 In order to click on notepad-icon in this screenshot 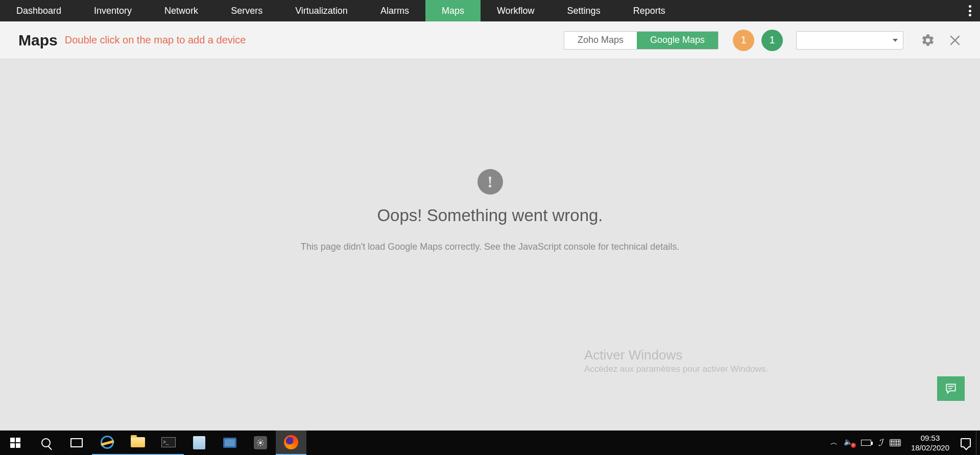, I will do `click(199, 443)`.